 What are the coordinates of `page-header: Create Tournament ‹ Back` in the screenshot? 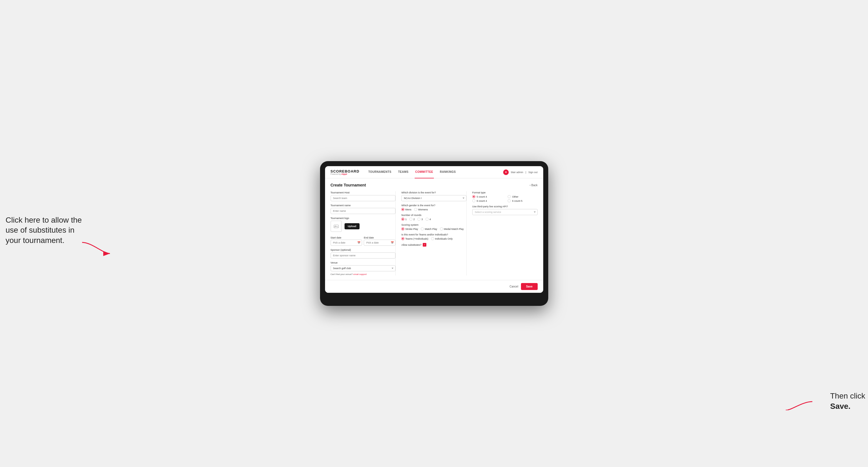 It's located at (434, 185).